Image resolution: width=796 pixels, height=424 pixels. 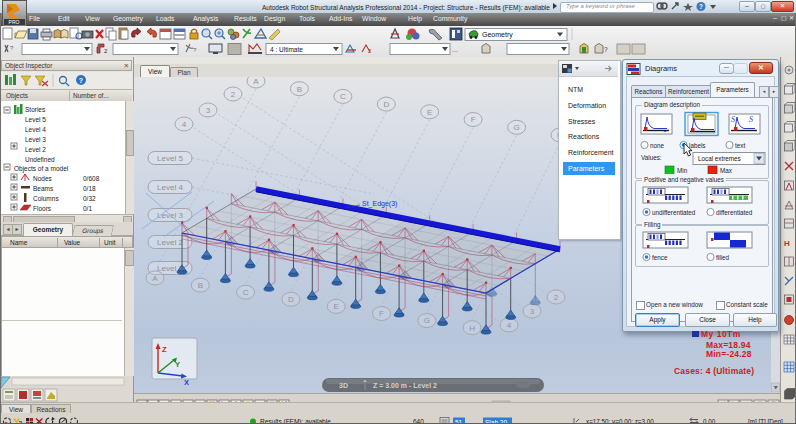 What do you see at coordinates (36, 140) in the screenshot?
I see `svg-text: Level 3` at bounding box center [36, 140].